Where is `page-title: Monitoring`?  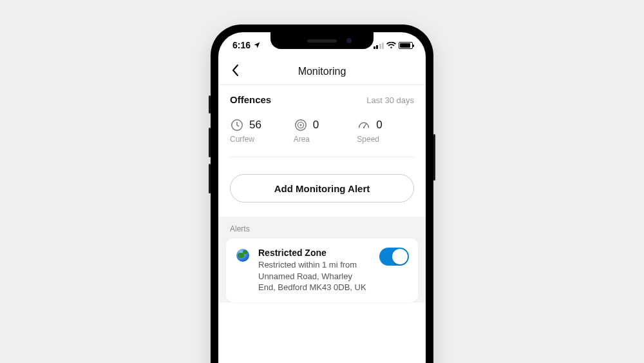
page-title: Monitoring is located at coordinates (322, 72).